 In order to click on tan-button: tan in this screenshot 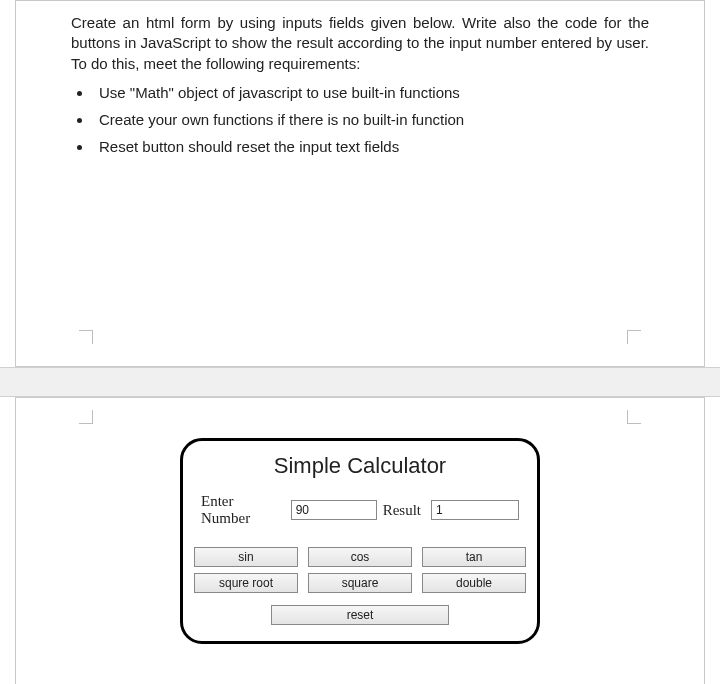, I will do `click(474, 557)`.